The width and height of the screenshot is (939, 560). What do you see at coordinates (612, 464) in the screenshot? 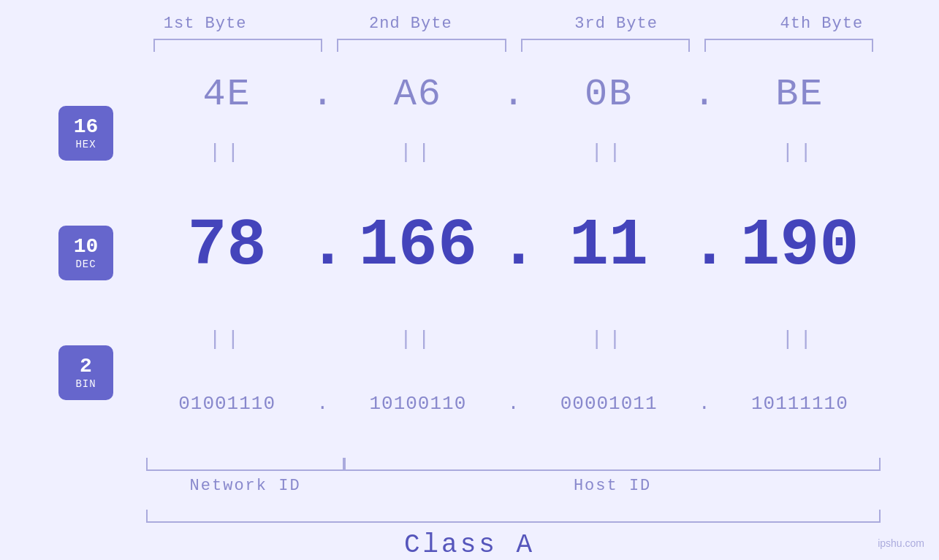
I see `host-bracket` at bounding box center [612, 464].